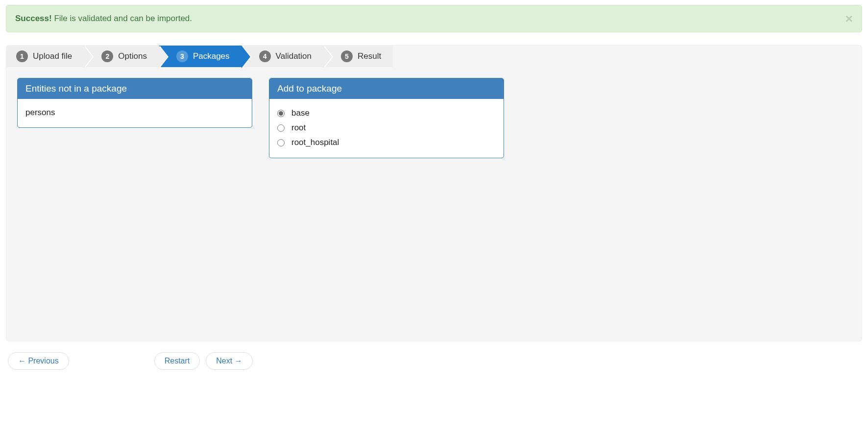 The width and height of the screenshot is (868, 435). I want to click on step-label: Result, so click(369, 56).